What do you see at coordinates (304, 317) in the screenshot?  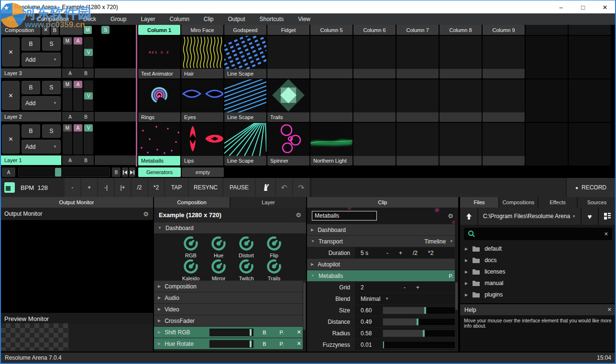 I see `scrollbar` at bounding box center [304, 317].